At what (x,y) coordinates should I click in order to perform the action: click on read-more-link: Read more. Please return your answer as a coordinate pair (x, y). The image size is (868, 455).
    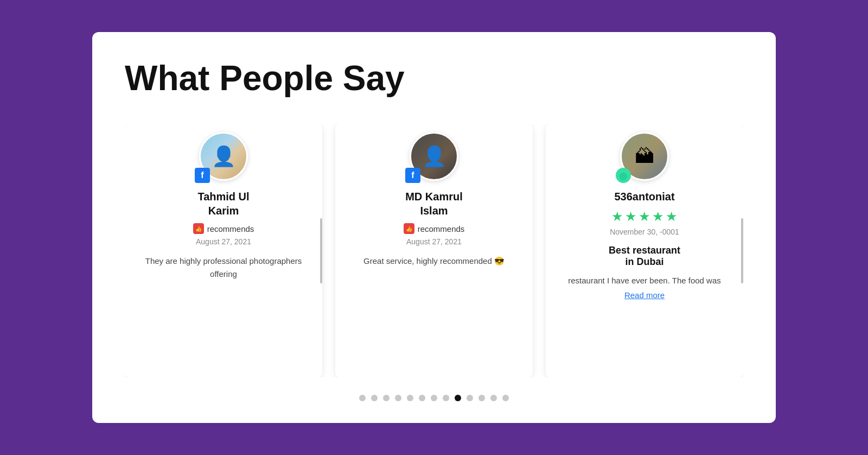
    Looking at the image, I should click on (644, 295).